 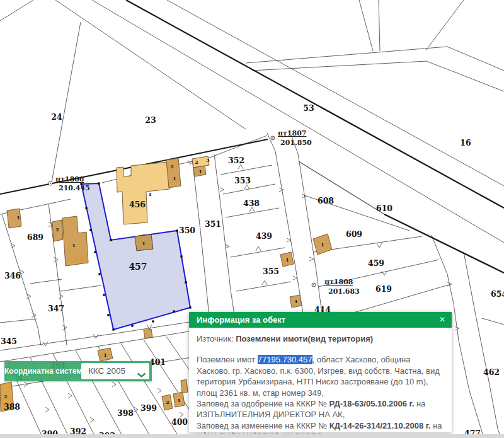 What do you see at coordinates (271, 271) in the screenshot?
I see `parcel-number-label: 355` at bounding box center [271, 271].